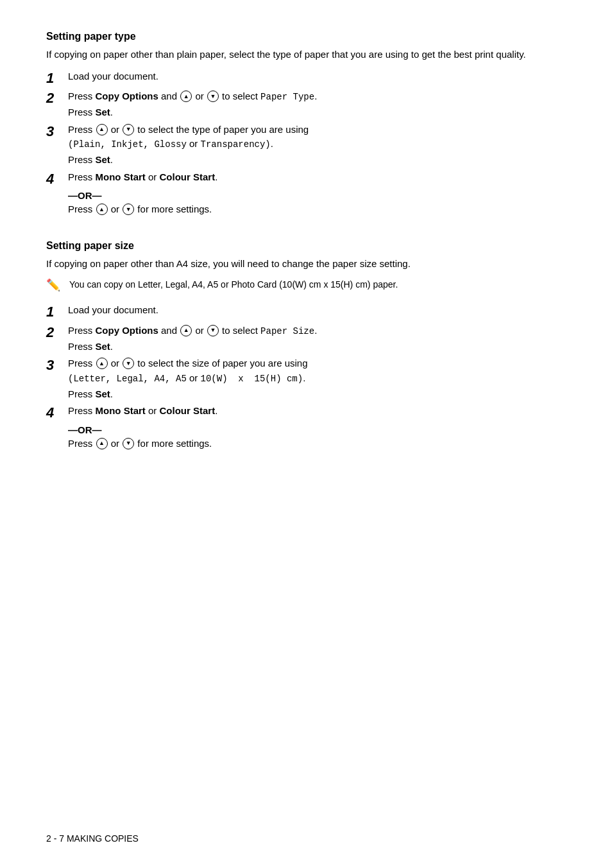 This screenshot has height=868, width=612. What do you see at coordinates (115, 443) in the screenshot?
I see `or-label-or2: or` at bounding box center [115, 443].